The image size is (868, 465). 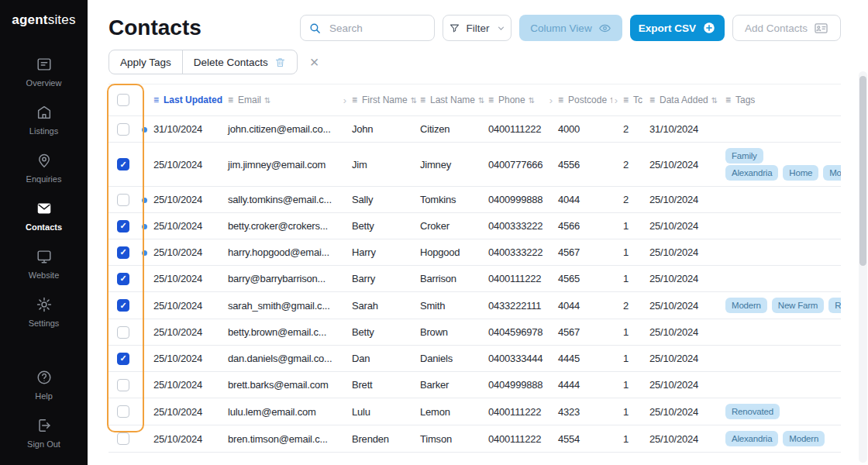 What do you see at coordinates (684, 101) in the screenshot?
I see `column-header-data_added: ≡Data Added⇅` at bounding box center [684, 101].